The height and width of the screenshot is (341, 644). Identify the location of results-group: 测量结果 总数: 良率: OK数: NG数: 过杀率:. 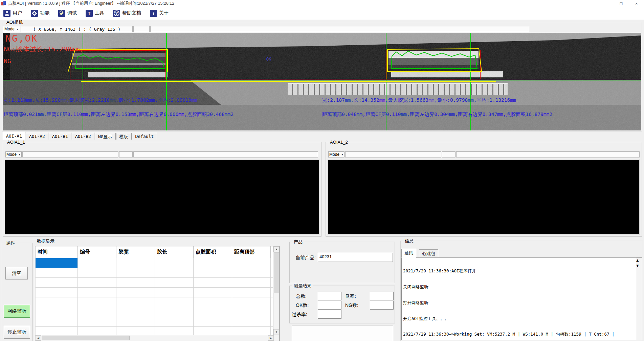
(342, 305).